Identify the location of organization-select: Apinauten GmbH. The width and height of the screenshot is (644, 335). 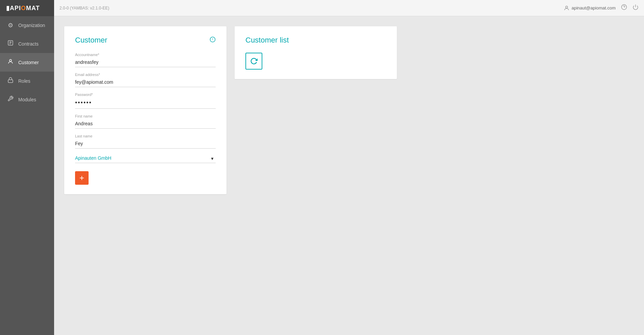
(145, 159).